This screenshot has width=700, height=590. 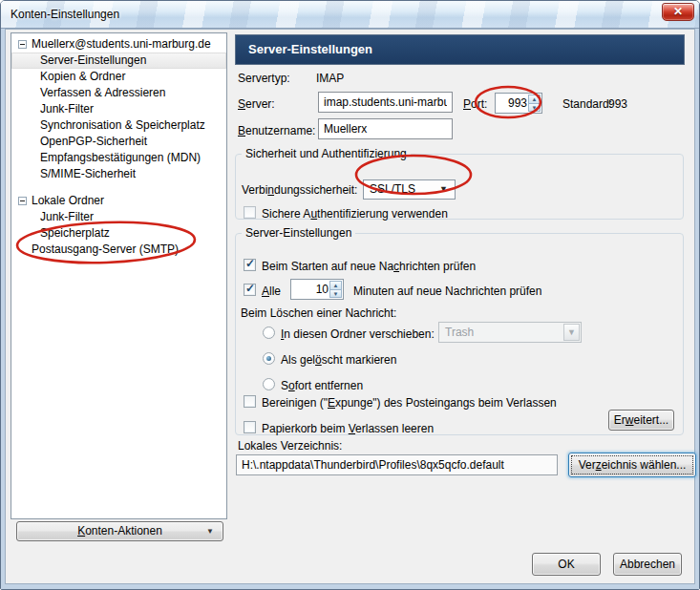 I want to click on port-value: 993, so click(x=512, y=103).